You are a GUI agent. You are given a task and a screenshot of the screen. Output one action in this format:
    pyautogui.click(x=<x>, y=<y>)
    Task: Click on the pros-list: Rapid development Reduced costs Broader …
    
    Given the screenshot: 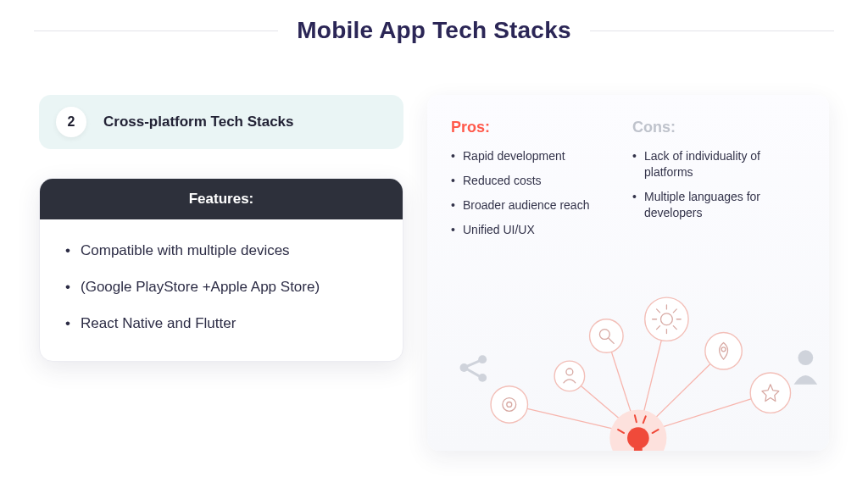 What is the action you would take?
    pyautogui.click(x=537, y=193)
    